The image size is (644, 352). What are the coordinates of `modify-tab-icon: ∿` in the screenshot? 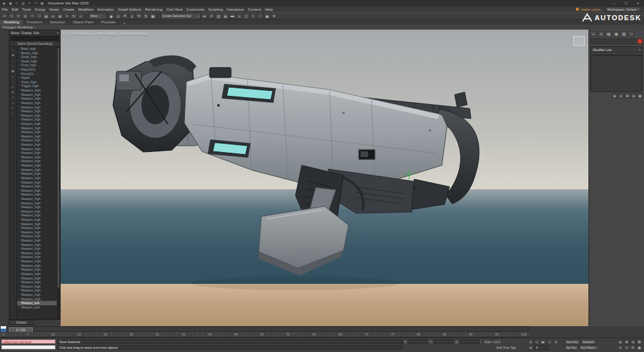 It's located at (601, 34).